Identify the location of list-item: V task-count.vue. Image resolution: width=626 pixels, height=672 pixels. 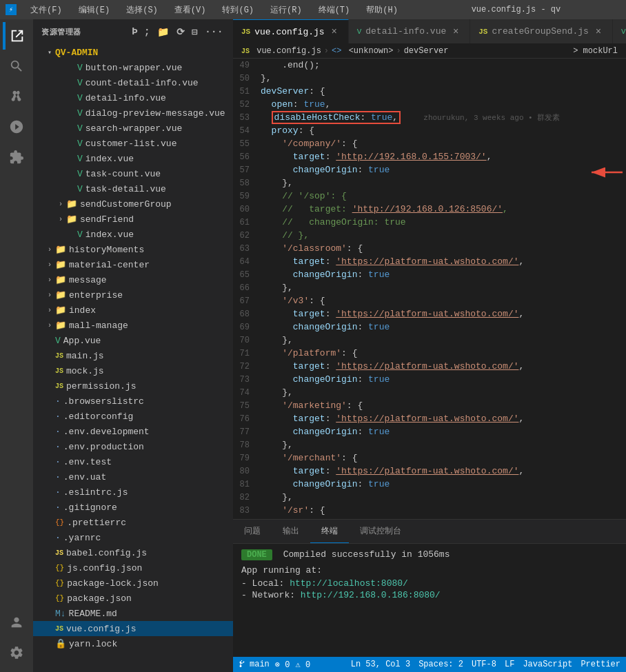
(133, 174).